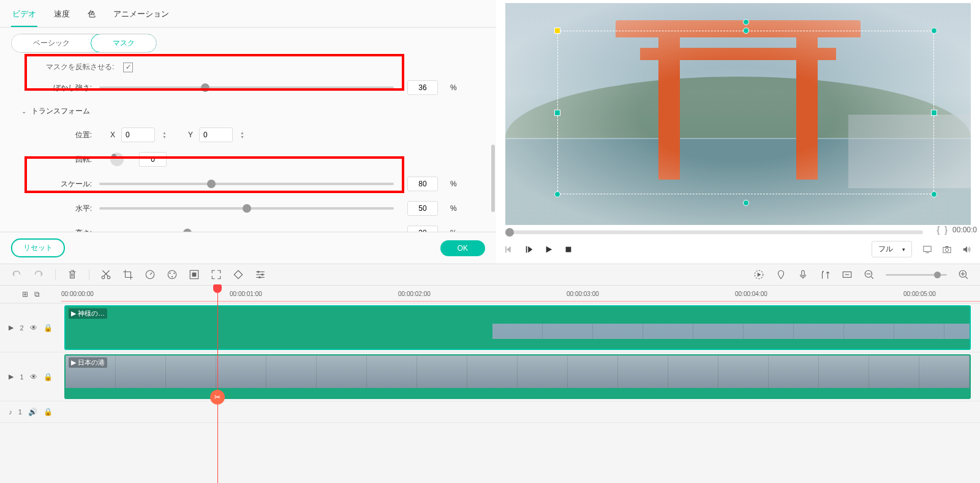 The width and height of the screenshot is (980, 483). Describe the element at coordinates (934, 113) in the screenshot. I see `handle-mr` at that location.